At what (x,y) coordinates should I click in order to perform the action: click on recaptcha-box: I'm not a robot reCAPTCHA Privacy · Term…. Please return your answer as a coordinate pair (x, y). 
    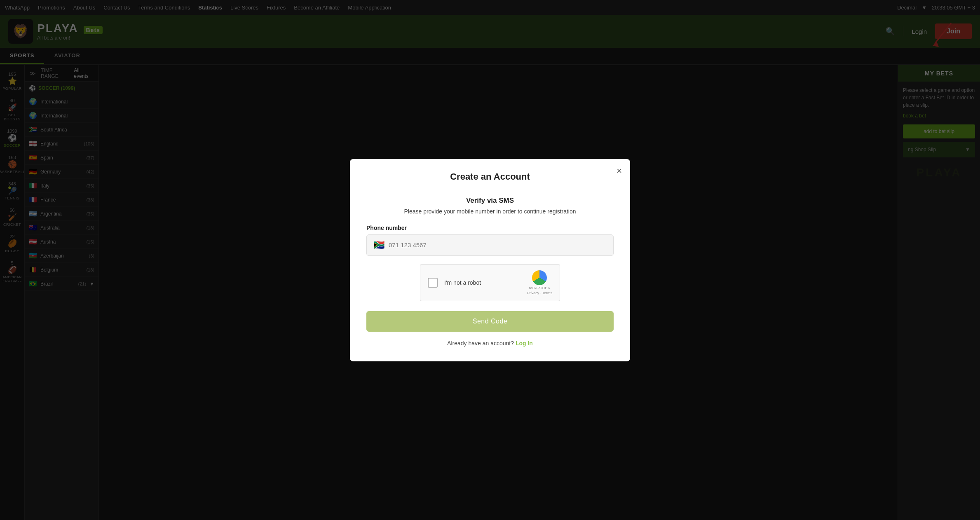
    Looking at the image, I should click on (490, 283).